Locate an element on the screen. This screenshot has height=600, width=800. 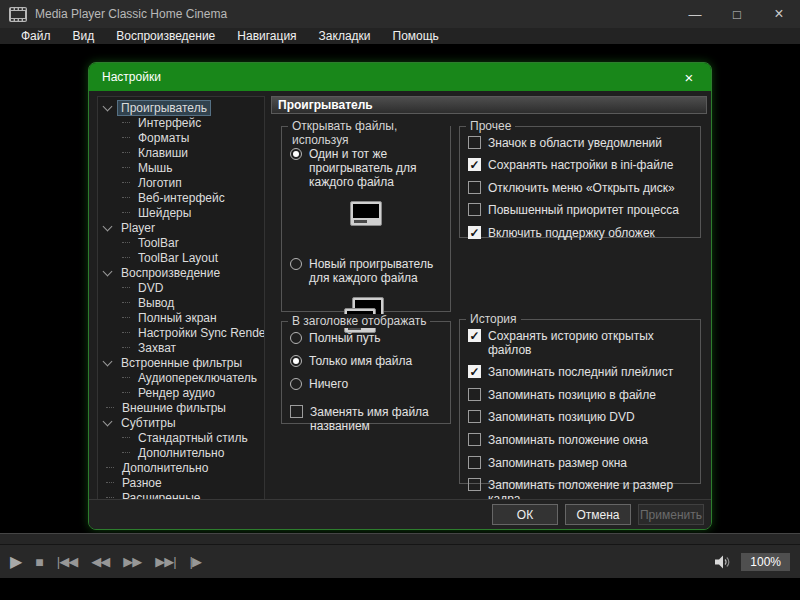
maximize-icon: □ is located at coordinates (737, 14).